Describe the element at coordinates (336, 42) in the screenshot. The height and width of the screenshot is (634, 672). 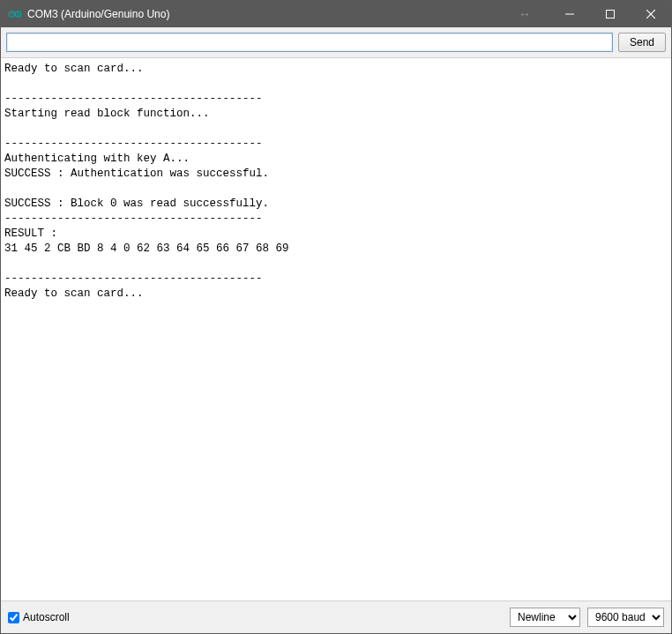
I see `input-toolbar: Send` at that location.